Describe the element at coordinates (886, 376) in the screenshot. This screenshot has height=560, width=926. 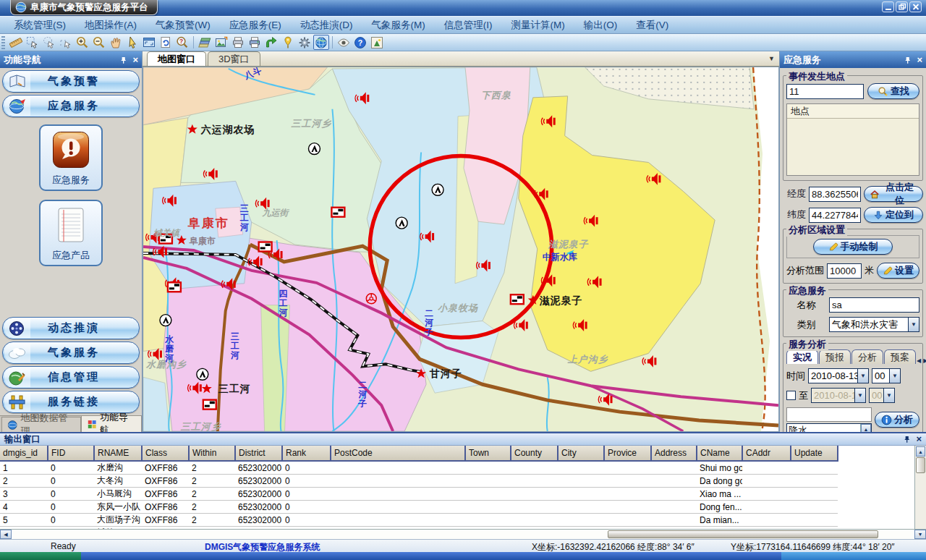
I see `hour-select: 00▼` at that location.